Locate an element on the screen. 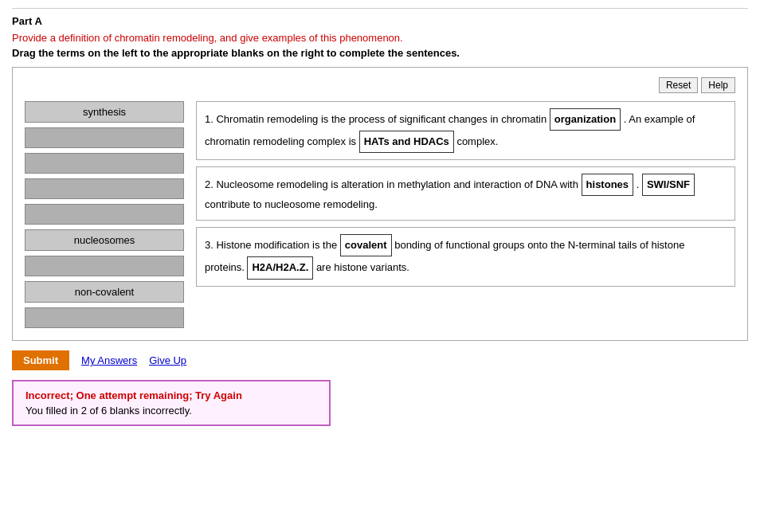 This screenshot has height=532, width=760. help-button: Help is located at coordinates (719, 85).